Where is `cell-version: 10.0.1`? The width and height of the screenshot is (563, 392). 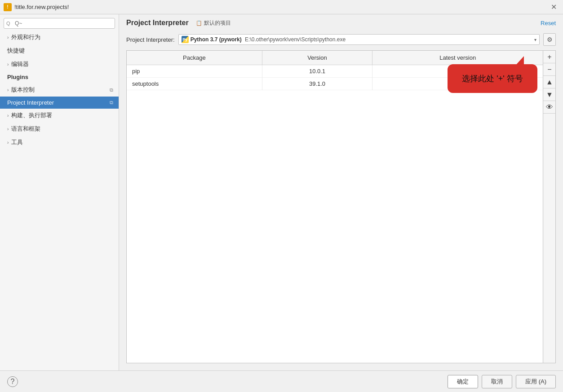
cell-version: 10.0.1 is located at coordinates (317, 71).